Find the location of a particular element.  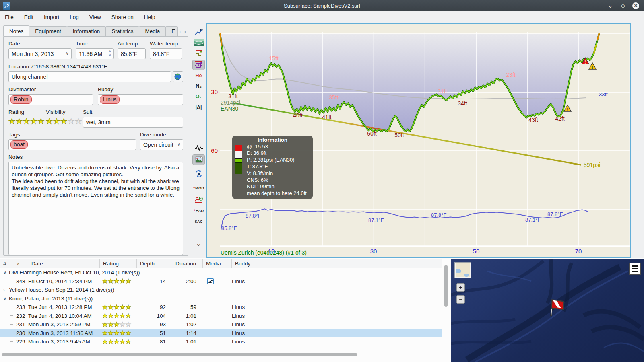

svg-text: EAN30 is located at coordinates (229, 109).